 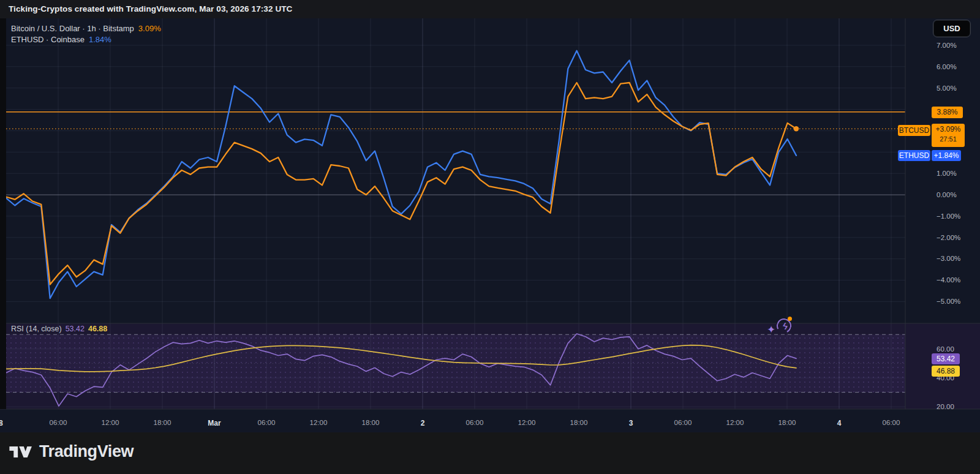 I want to click on price-axis-label: −3.00%, so click(x=948, y=258).